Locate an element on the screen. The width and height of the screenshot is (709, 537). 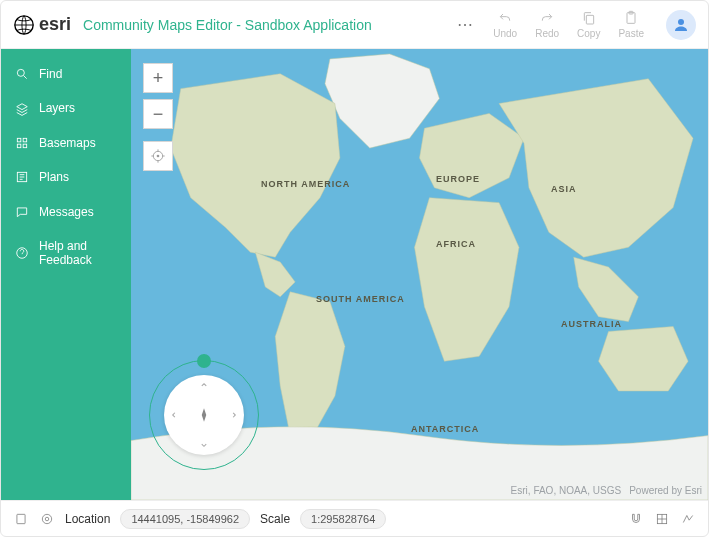
paste-icon is located at coordinates (631, 18).